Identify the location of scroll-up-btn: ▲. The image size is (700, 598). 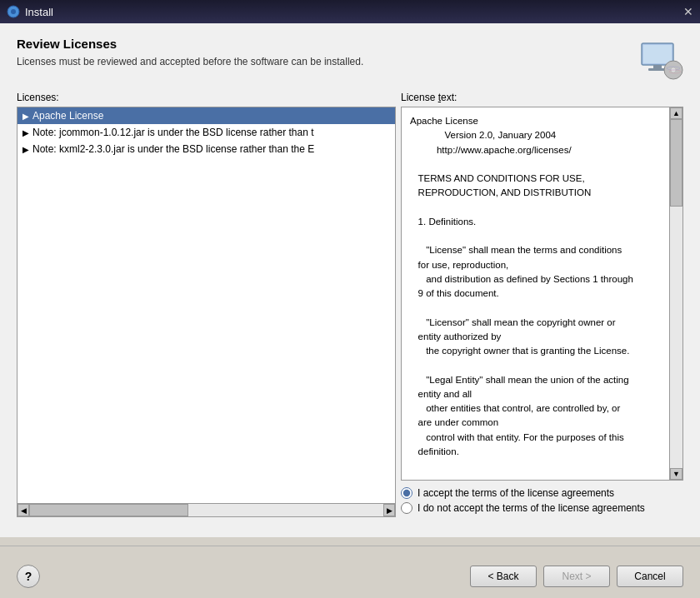
(677, 113).